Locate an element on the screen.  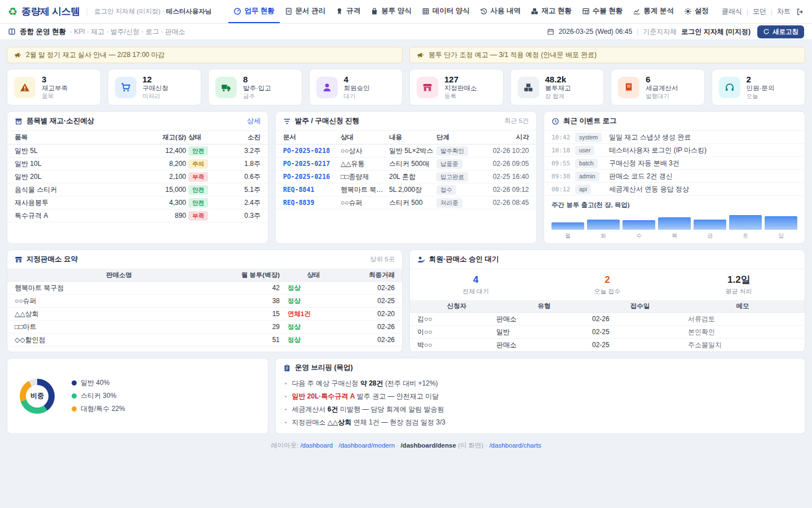
refresh-button: 새로고침 is located at coordinates (780, 32).